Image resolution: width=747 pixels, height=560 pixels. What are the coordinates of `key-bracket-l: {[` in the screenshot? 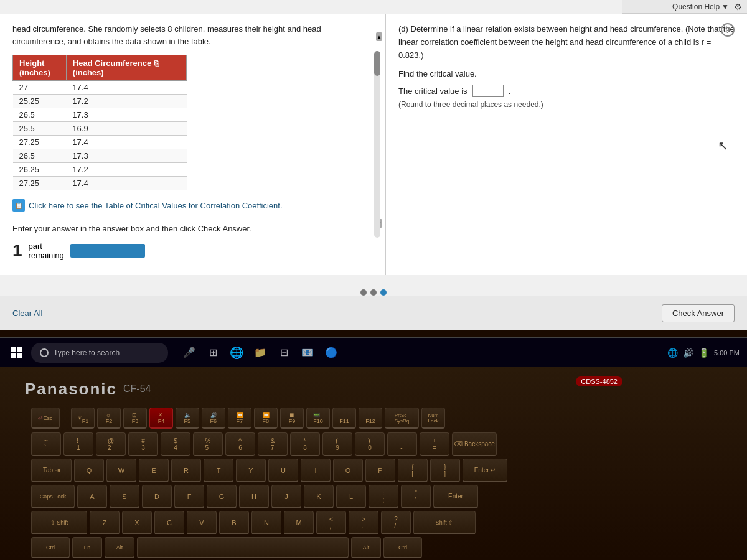 It's located at (413, 470).